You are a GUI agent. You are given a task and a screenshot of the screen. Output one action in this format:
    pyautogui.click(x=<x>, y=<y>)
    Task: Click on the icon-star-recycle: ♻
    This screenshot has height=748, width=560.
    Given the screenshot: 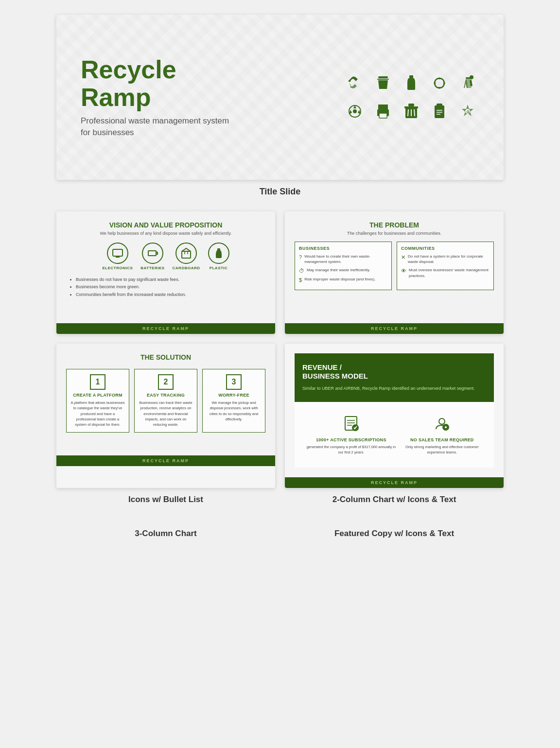 What is the action you would take?
    pyautogui.click(x=468, y=111)
    